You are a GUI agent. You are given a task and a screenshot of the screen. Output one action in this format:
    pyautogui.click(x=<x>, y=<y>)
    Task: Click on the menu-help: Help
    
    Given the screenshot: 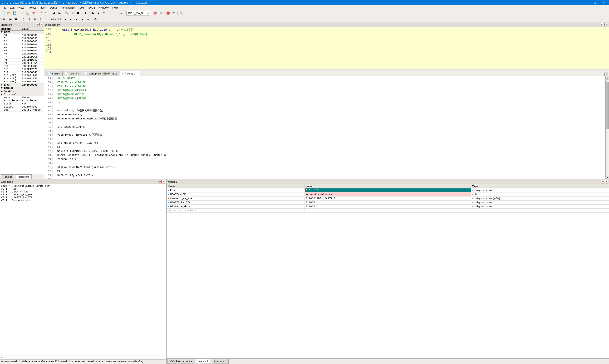 What is the action you would take?
    pyautogui.click(x=115, y=7)
    